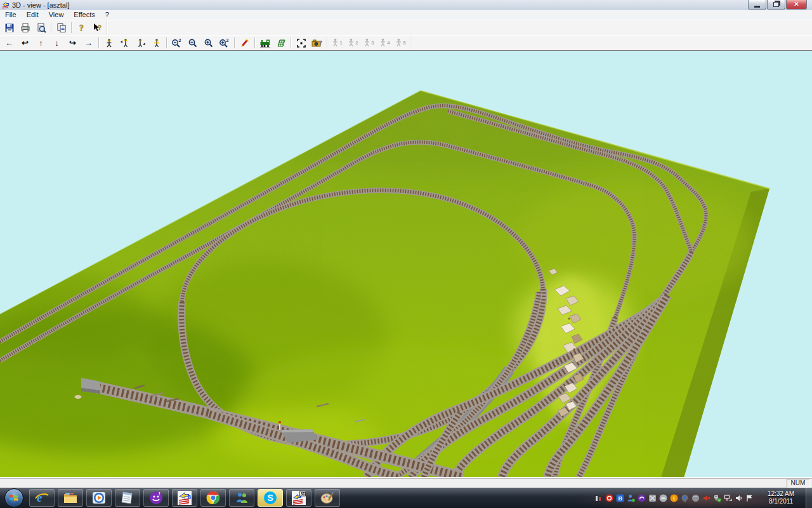 The width and height of the screenshot is (812, 508). I want to click on print-button, so click(25, 28).